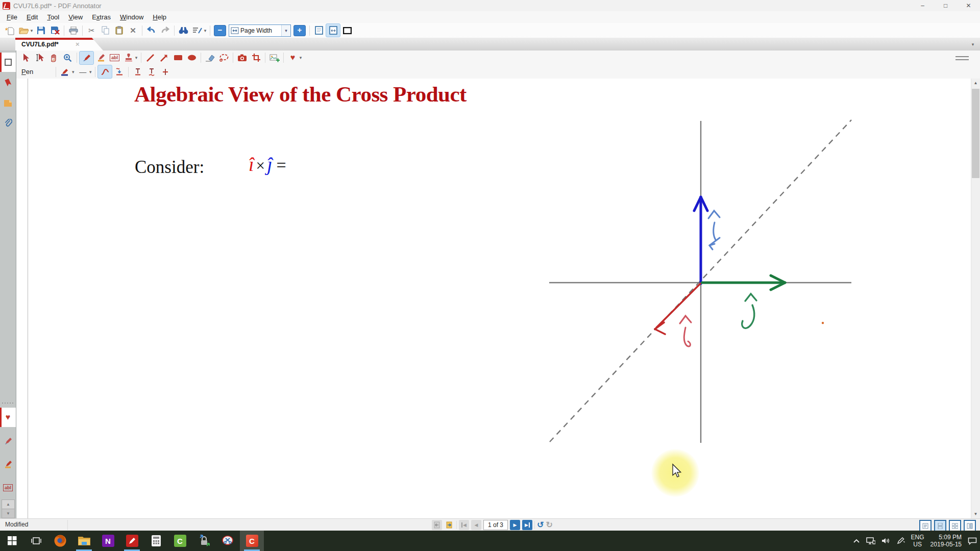  Describe the element at coordinates (464, 525) in the screenshot. I see `first-page-button: ◀` at that location.